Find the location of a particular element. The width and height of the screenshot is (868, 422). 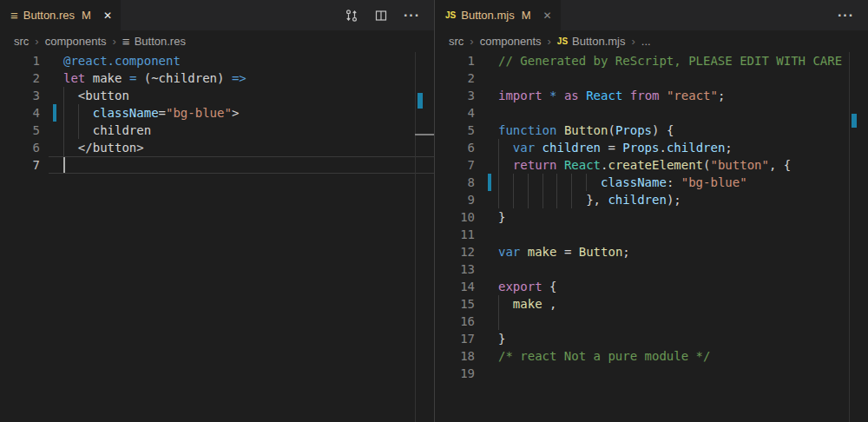

code-text: function Button(Props) { is located at coordinates (683, 130).